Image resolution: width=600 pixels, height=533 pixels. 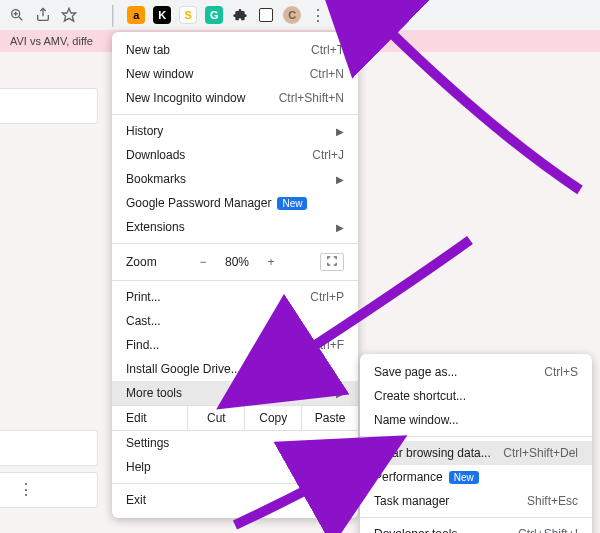 I want to click on edit-copy: Copy, so click(x=274, y=418).